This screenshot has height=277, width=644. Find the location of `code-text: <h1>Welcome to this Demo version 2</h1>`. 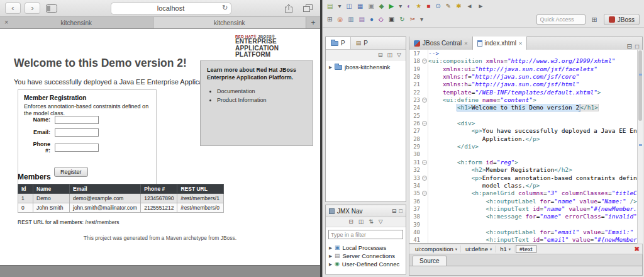

code-text: <h1>Welcome to this Demo version 2</h1> is located at coordinates (535, 108).